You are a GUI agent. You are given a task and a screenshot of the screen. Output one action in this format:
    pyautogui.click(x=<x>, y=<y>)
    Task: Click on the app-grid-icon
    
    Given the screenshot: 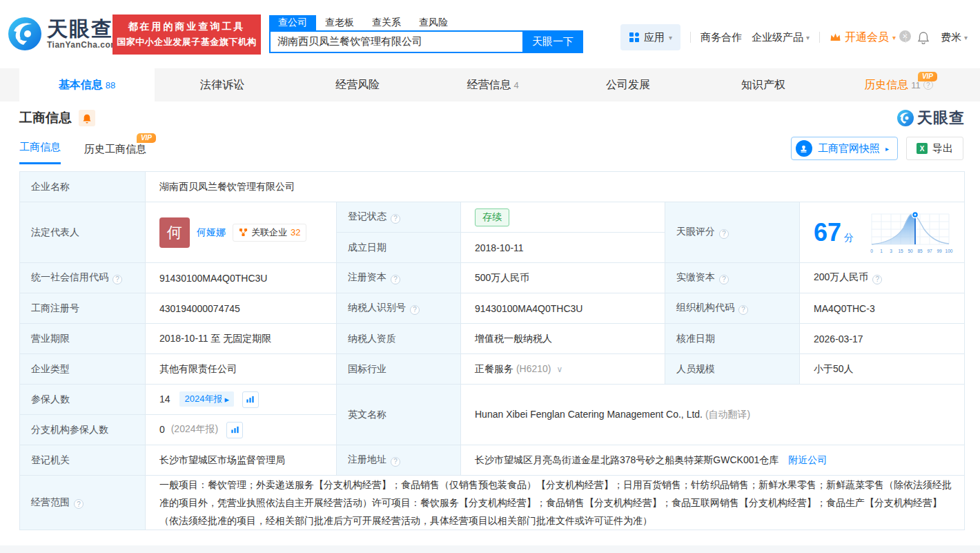 What is the action you would take?
    pyautogui.click(x=634, y=37)
    